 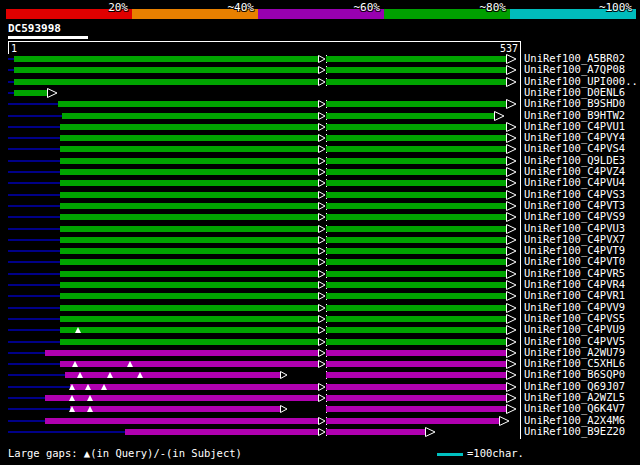 What do you see at coordinates (574, 432) in the screenshot?
I see `hit-label: UniRef100_B9EZ20` at bounding box center [574, 432].